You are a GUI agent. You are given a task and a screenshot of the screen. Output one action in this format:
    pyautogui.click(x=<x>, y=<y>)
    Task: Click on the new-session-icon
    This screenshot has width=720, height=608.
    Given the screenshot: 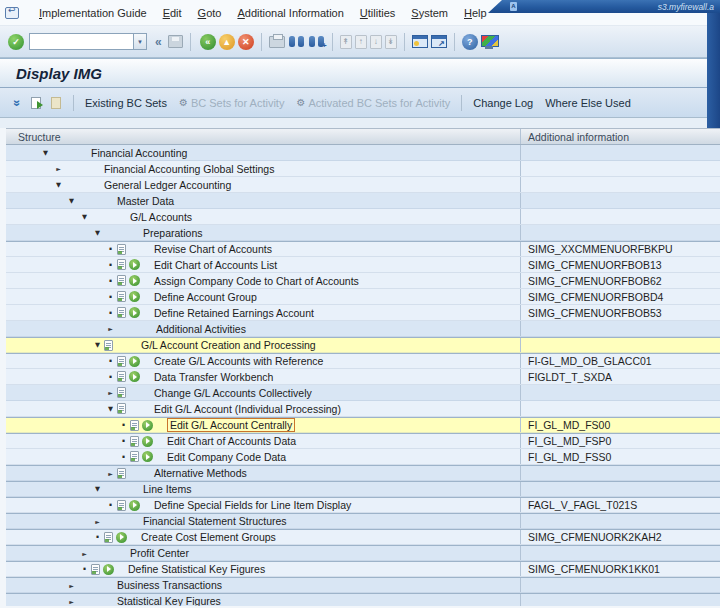 What is the action you would take?
    pyautogui.click(x=420, y=42)
    